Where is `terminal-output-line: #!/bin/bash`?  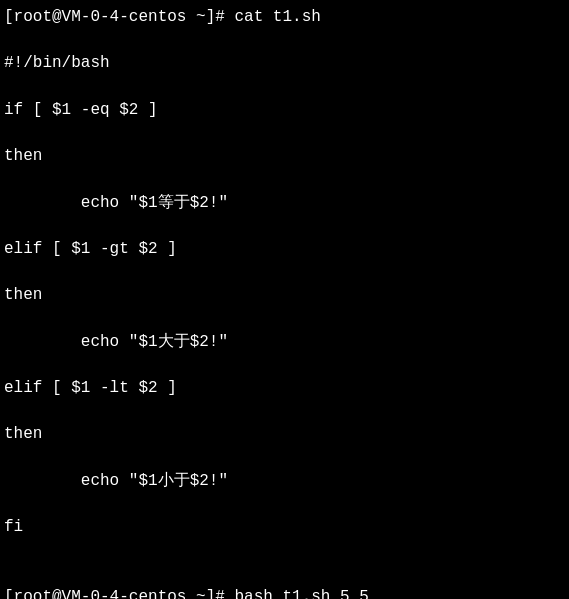 terminal-output-line: #!/bin/bash is located at coordinates (284, 64).